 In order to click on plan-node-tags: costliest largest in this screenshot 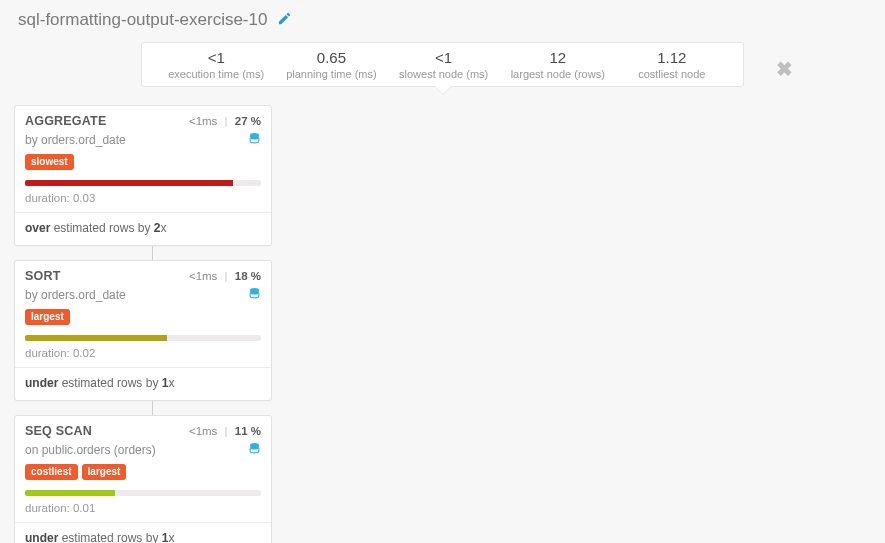, I will do `click(143, 472)`.